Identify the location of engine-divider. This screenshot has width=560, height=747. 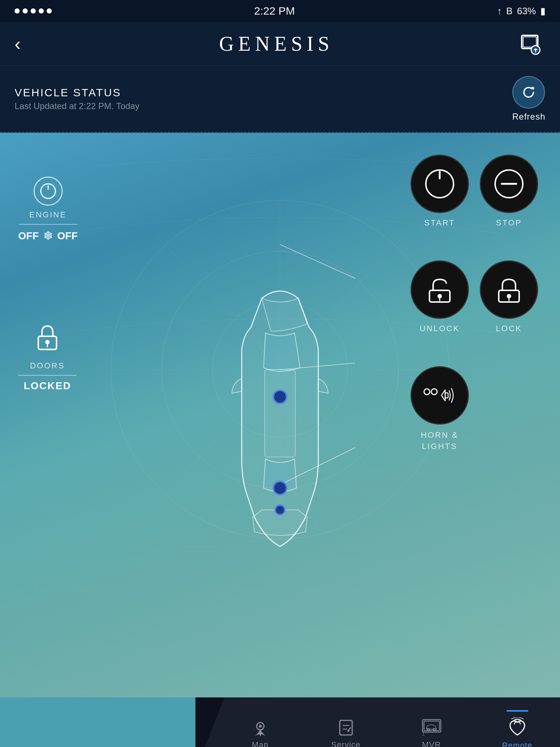
(48, 224).